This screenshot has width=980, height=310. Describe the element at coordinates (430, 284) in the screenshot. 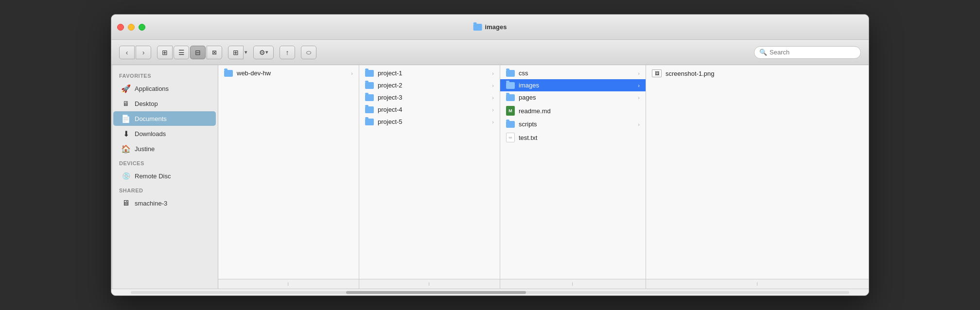

I see `column-2-resize: ⁞` at that location.